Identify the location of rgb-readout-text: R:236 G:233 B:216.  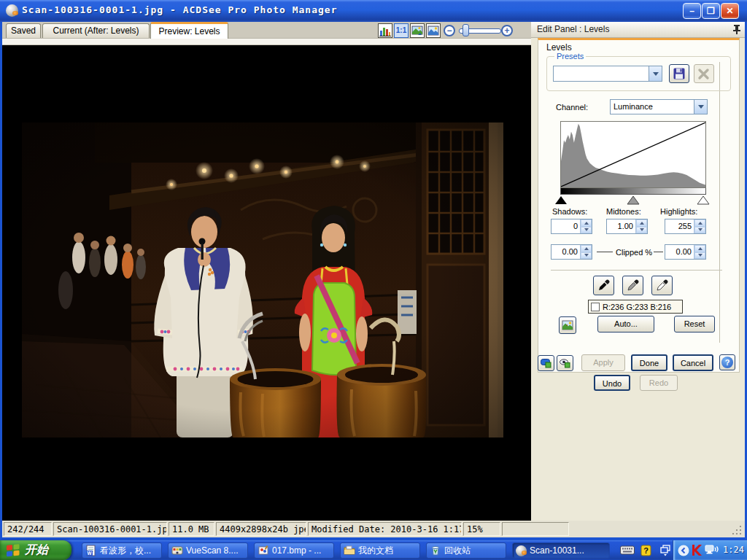
(637, 307).